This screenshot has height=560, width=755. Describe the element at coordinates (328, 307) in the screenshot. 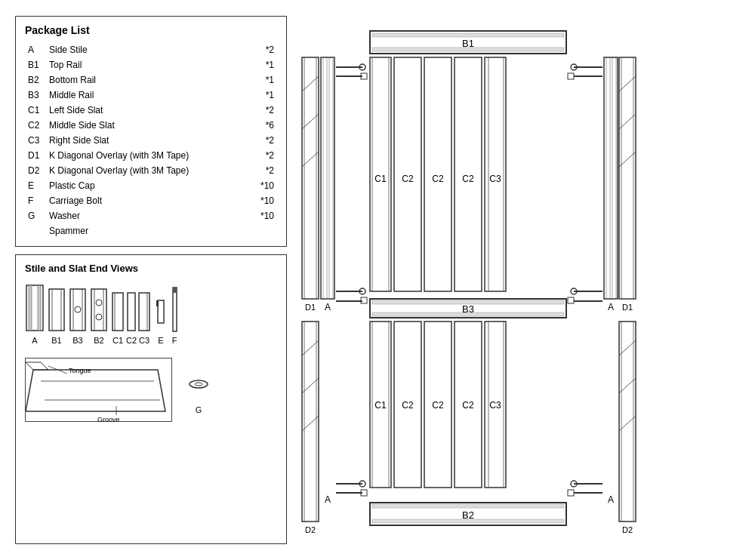

I see `a-left-top-label: A` at that location.